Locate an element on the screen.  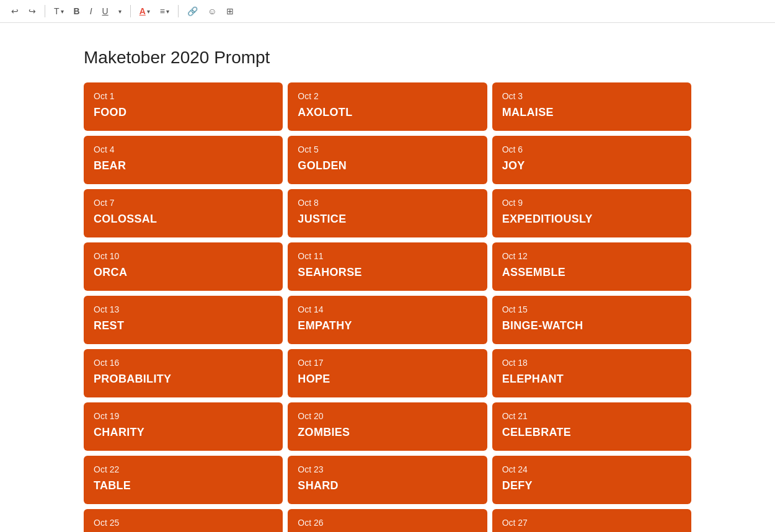
cell-date: Oct 13 is located at coordinates (184, 309).